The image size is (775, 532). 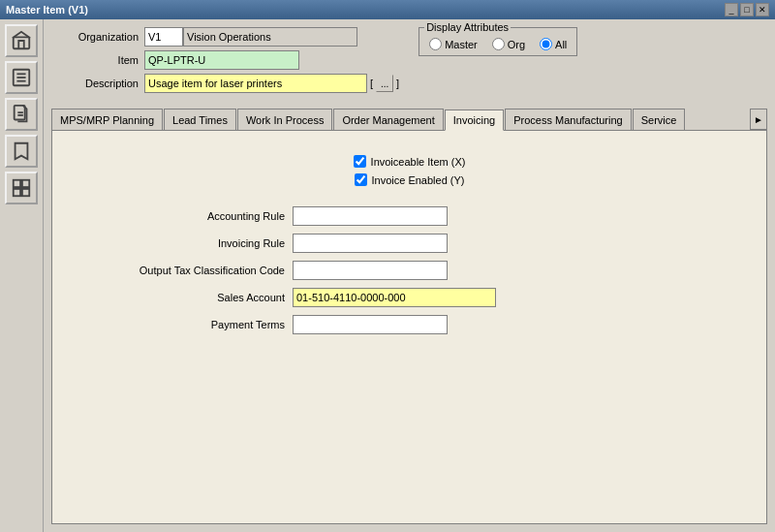 I want to click on list-button, so click(x=21, y=78).